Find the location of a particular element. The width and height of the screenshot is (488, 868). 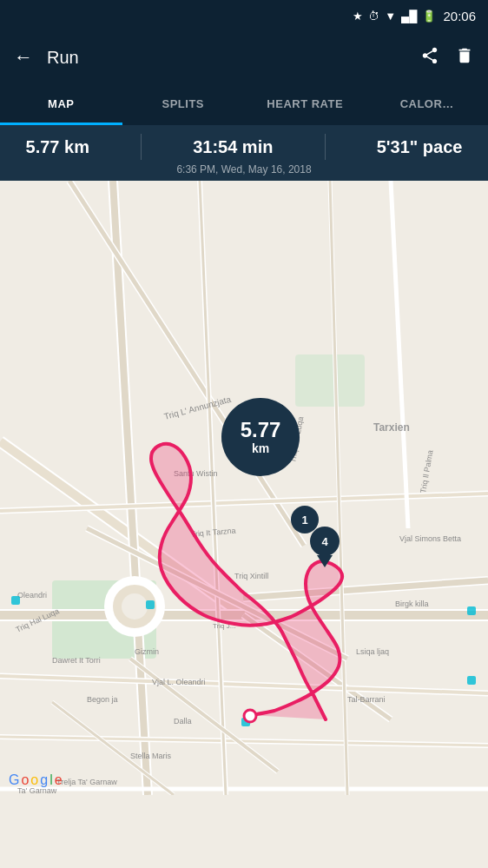

signal-icon: ▄█ is located at coordinates (409, 16).